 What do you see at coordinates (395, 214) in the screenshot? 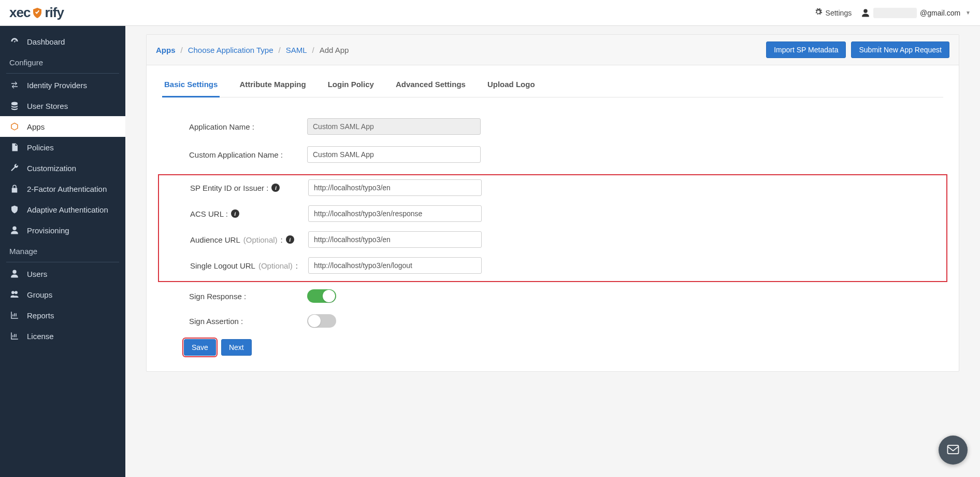
I see `input-acs-url` at bounding box center [395, 214].